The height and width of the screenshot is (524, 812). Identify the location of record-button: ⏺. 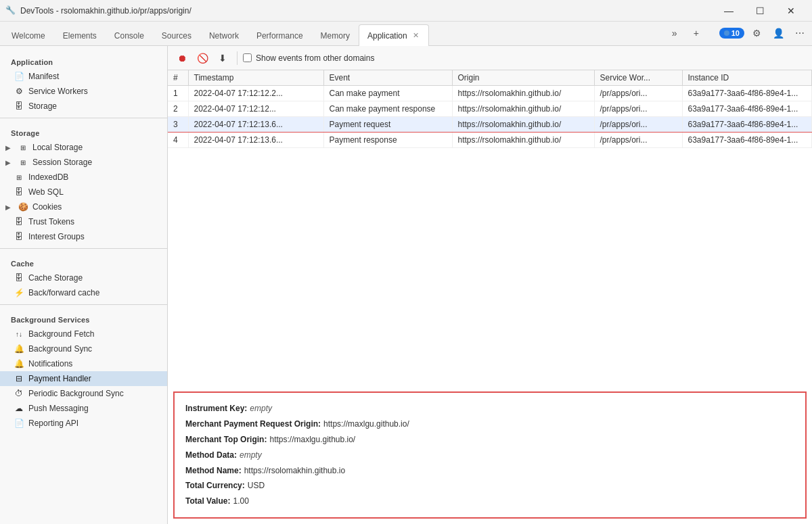
(182, 58).